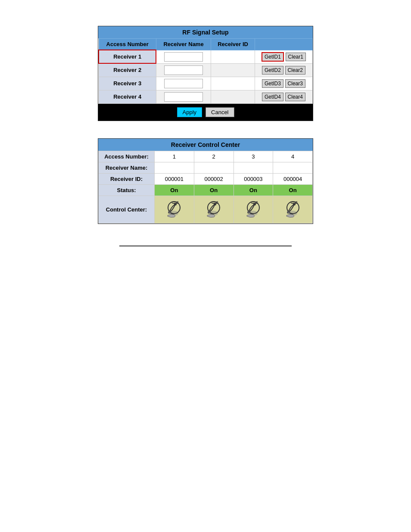  What do you see at coordinates (206, 209) in the screenshot?
I see `rcc-control-center-row: Control Center:` at bounding box center [206, 209].